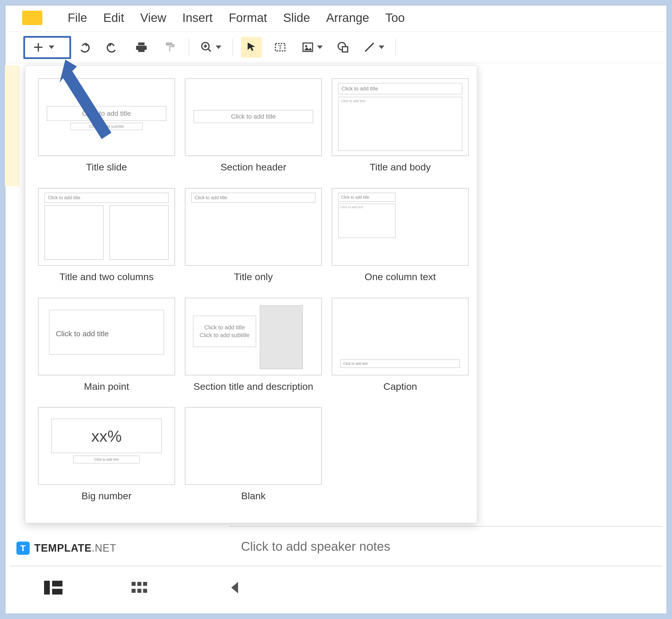  I want to click on grid-view-button, so click(140, 588).